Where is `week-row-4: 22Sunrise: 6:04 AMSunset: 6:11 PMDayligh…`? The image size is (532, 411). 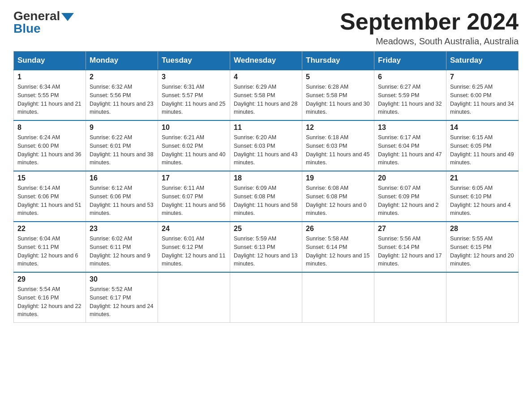 week-row-4: 22Sunrise: 6:04 AMSunset: 6:11 PMDayligh… is located at coordinates (266, 247).